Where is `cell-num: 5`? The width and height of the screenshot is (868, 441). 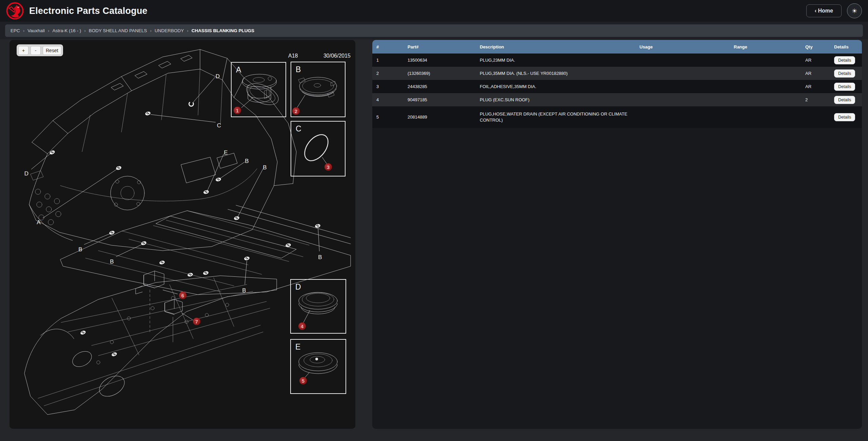
cell-num: 5 is located at coordinates (388, 117).